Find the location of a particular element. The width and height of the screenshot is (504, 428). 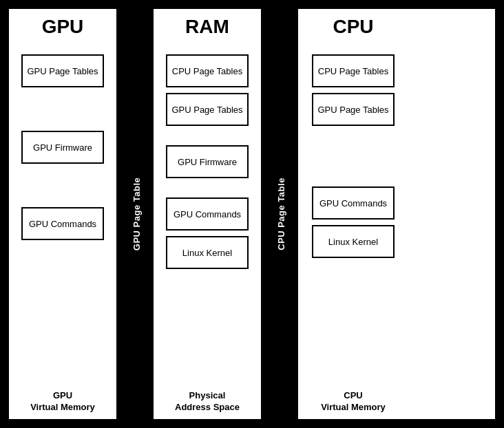

gpu-footer-line1: GPU is located at coordinates (63, 395).